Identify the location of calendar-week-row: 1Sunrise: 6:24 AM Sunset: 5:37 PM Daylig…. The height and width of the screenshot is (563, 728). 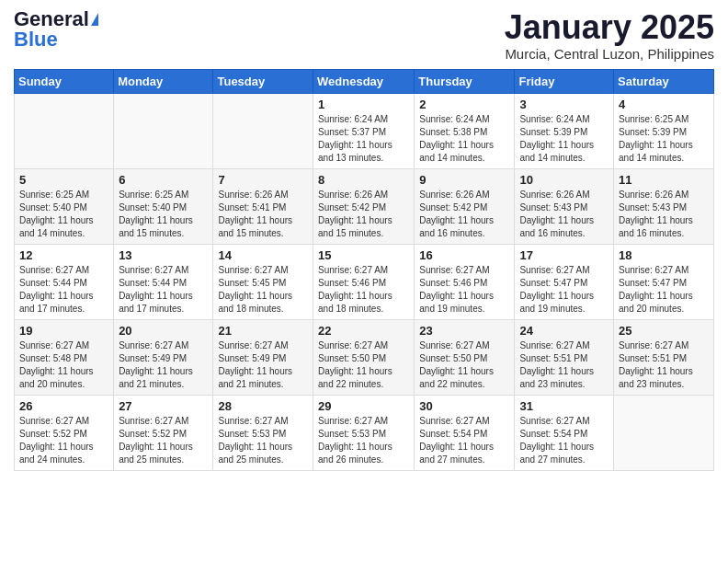
(364, 131).